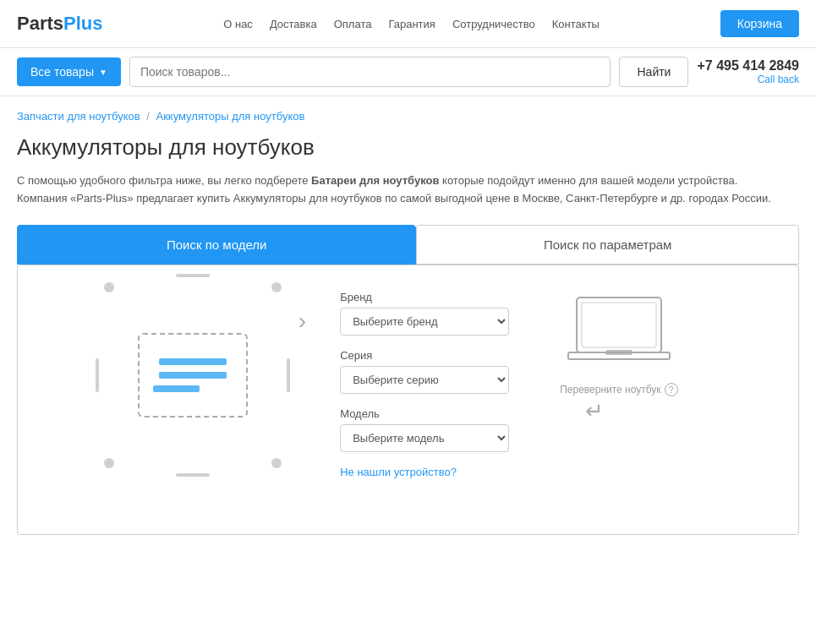  What do you see at coordinates (277, 463) in the screenshot?
I see `dot-br` at bounding box center [277, 463].